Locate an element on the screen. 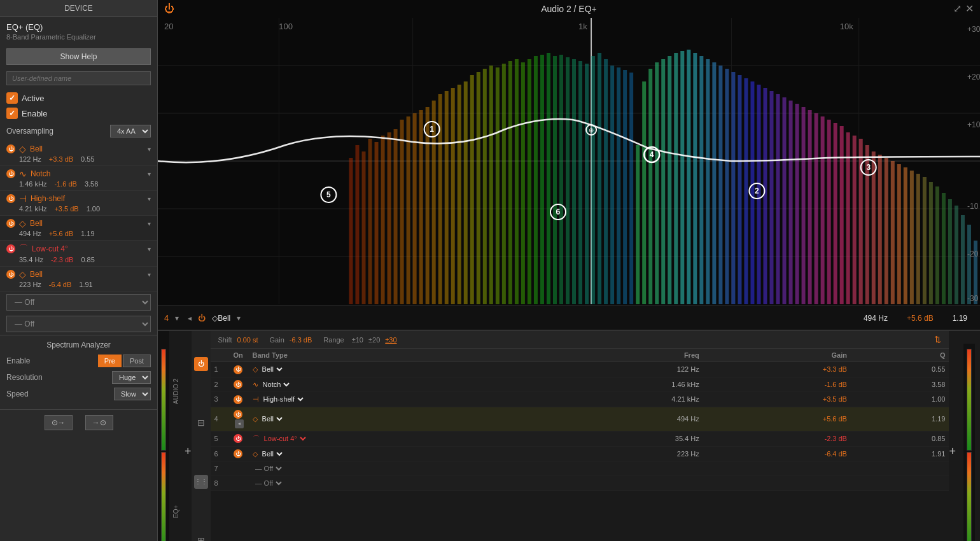  enable-checkbox-icon is located at coordinates (12, 113).